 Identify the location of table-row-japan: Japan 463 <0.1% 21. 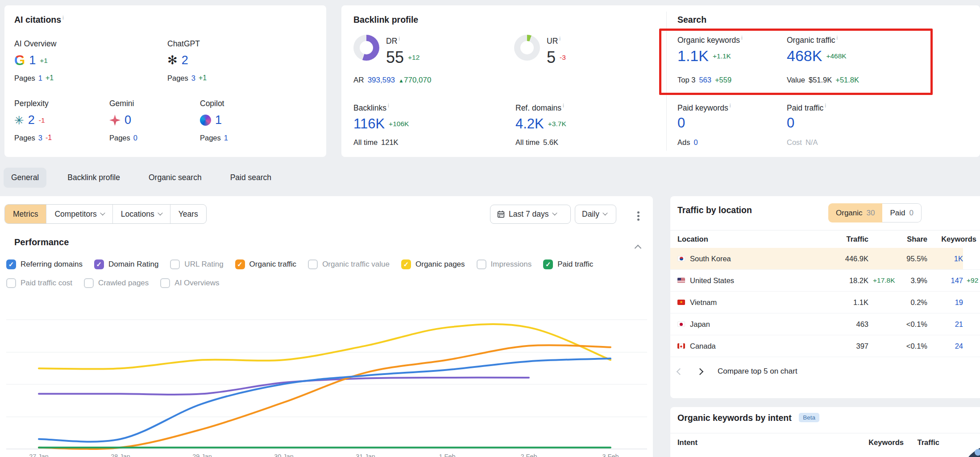
(825, 325).